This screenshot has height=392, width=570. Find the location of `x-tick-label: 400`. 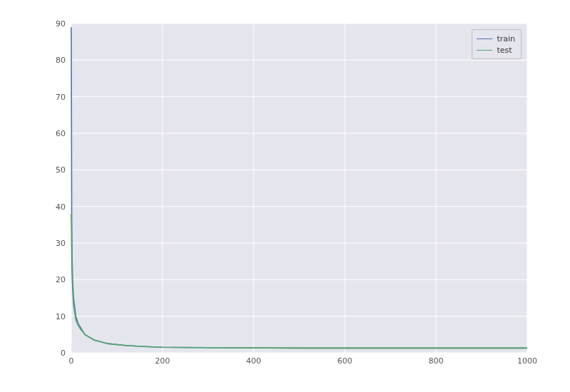

x-tick-label: 400 is located at coordinates (254, 361).